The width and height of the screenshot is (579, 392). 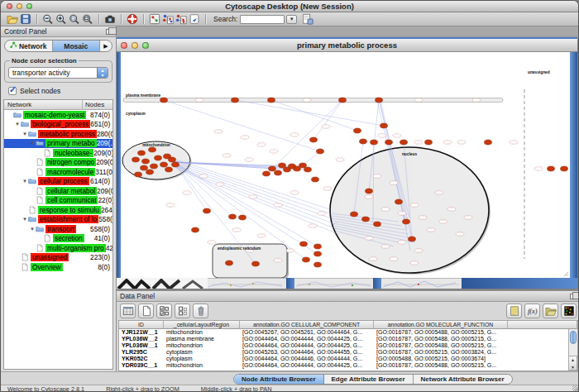 What do you see at coordinates (29, 46) in the screenshot?
I see `tab-network: Network` at bounding box center [29, 46].